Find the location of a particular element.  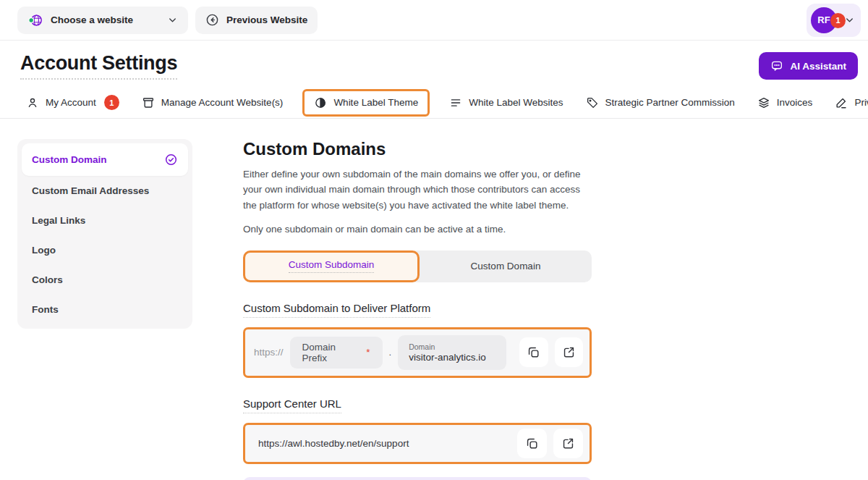

section-description: Either define your own subdomain of the … is located at coordinates (417, 190).